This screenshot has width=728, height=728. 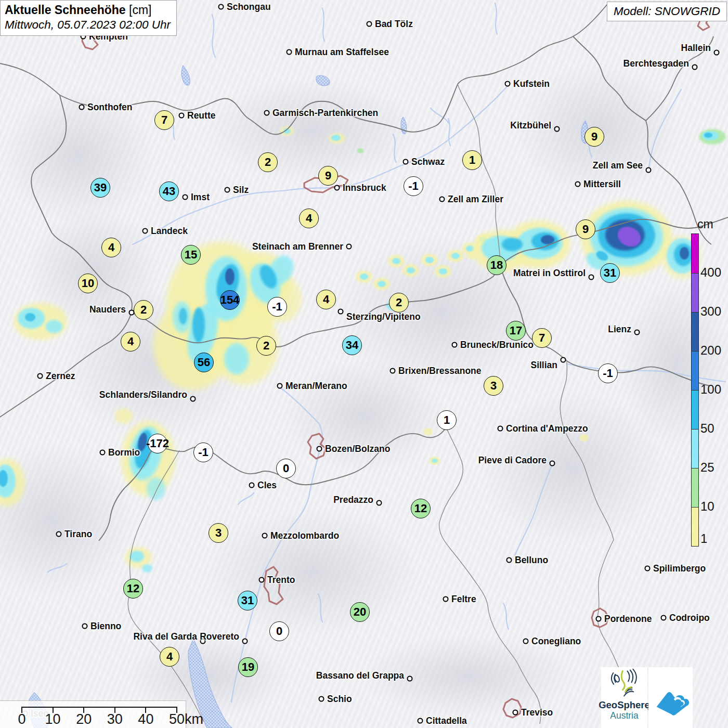 I want to click on station-badge: 20, so click(x=360, y=612).